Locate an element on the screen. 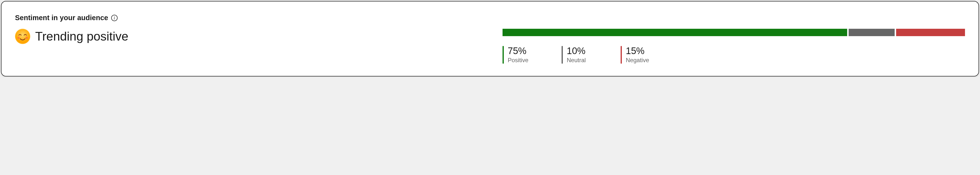 The height and width of the screenshot is (175, 980). card-header: Sentiment in your audience is located at coordinates (490, 18).